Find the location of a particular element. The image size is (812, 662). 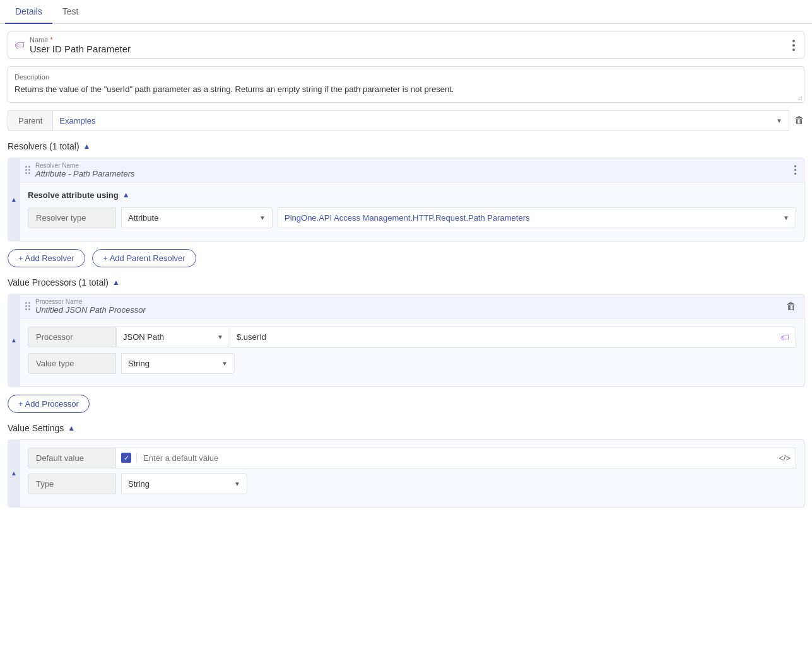

value-type-value: String is located at coordinates (139, 363).